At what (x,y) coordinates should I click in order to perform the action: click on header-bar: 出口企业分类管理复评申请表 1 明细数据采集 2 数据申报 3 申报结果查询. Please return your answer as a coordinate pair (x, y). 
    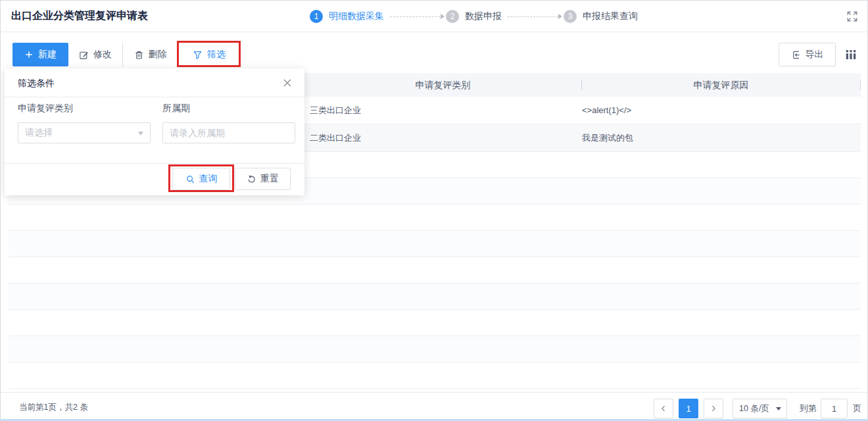
    Looking at the image, I should click on (434, 16).